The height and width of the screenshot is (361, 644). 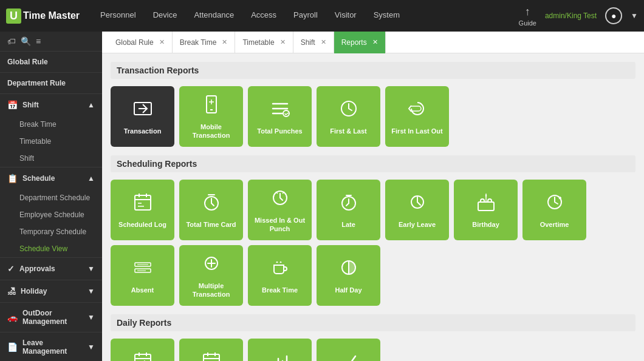 I want to click on card-daily-details: Daily Details, so click(x=211, y=349).